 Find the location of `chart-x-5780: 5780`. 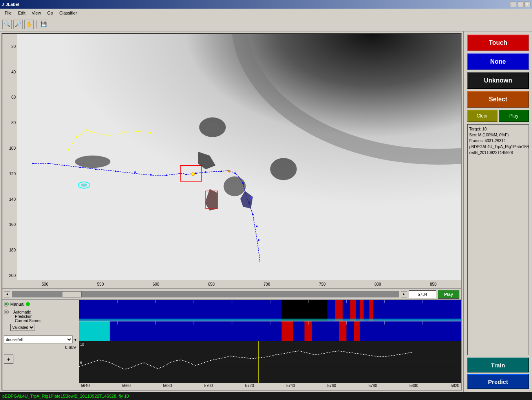

chart-x-5780: 5780 is located at coordinates (373, 386).